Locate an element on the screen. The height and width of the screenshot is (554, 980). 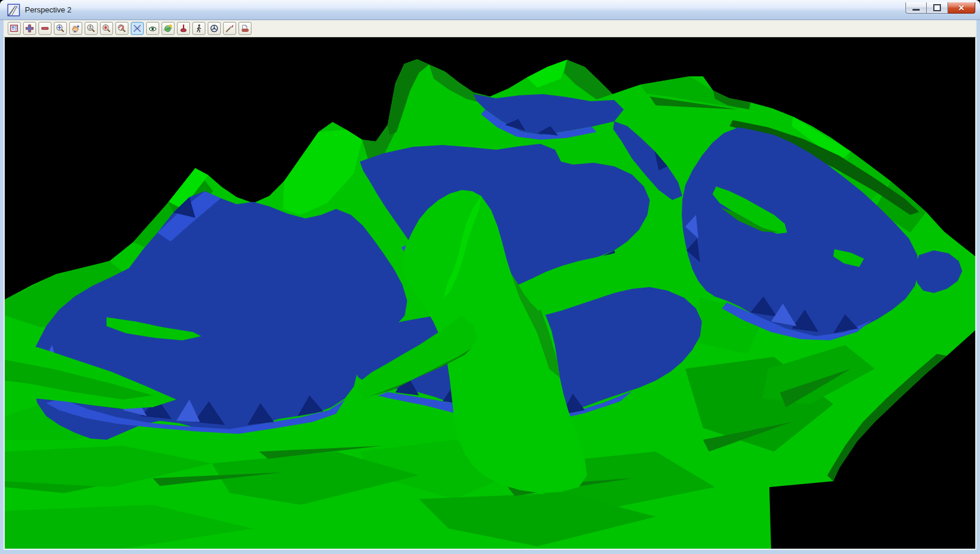
fit-view-button is located at coordinates (107, 28).